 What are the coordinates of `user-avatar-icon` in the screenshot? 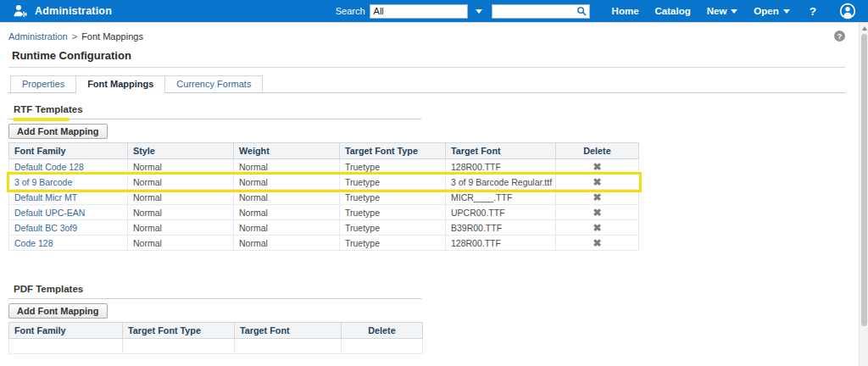 It's located at (848, 11).